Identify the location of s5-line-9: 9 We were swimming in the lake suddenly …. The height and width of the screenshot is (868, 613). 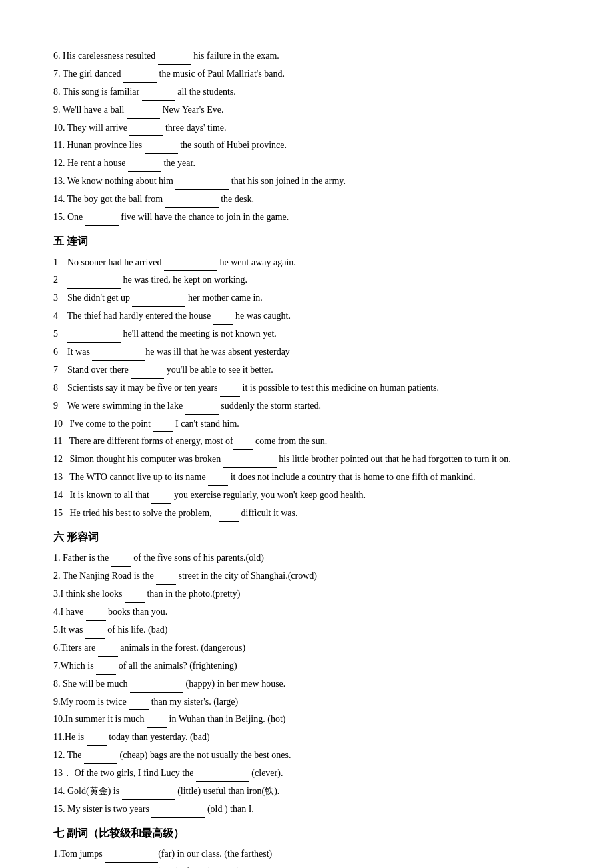
(306, 406).